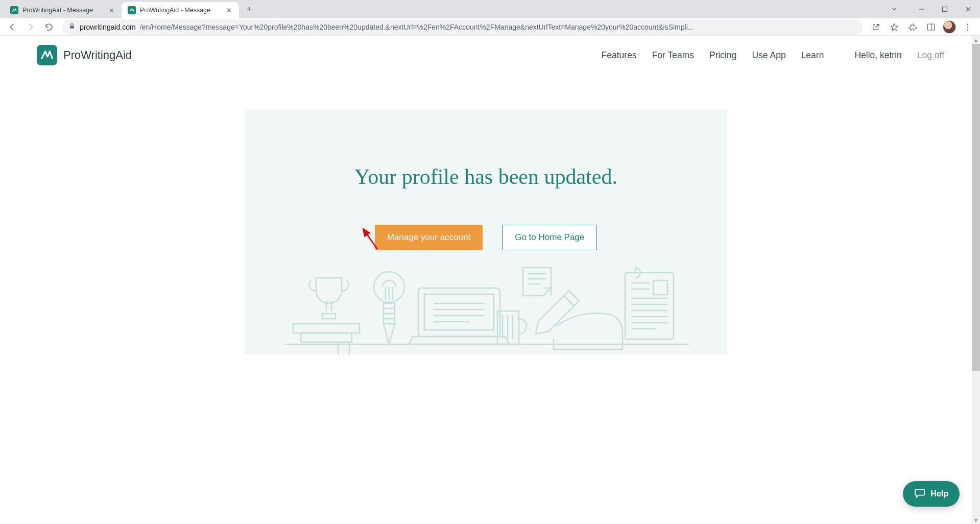  What do you see at coordinates (813, 55) in the screenshot?
I see `nav-learn: Learn` at bounding box center [813, 55].